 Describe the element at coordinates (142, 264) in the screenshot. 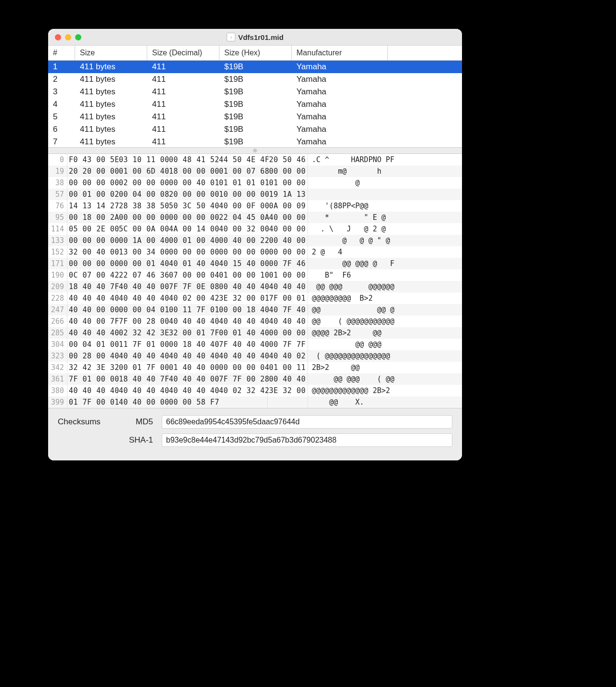

I see `hex-bytes: 00 00 01 40` at that location.